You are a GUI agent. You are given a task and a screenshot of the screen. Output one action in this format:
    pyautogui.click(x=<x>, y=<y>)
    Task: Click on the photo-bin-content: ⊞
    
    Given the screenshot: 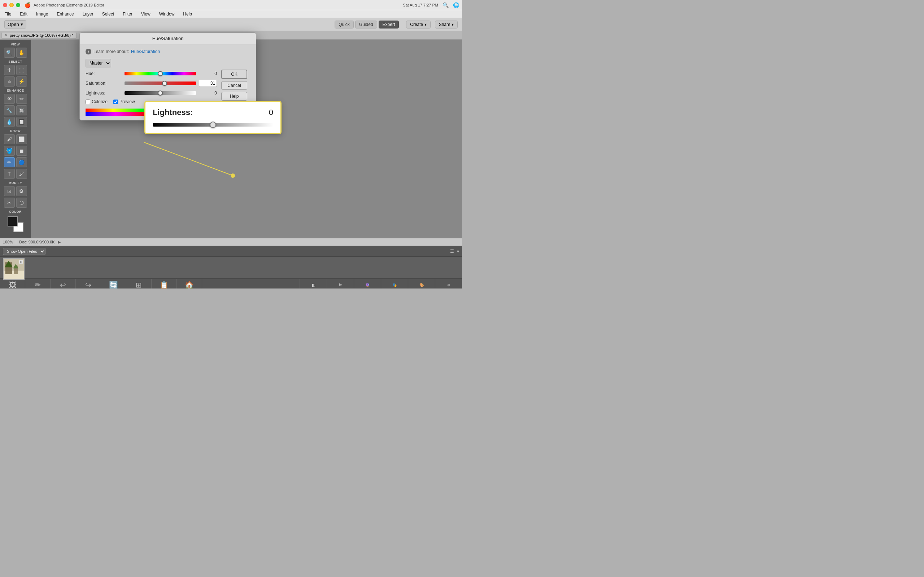 What is the action you would take?
    pyautogui.click(x=231, y=269)
    